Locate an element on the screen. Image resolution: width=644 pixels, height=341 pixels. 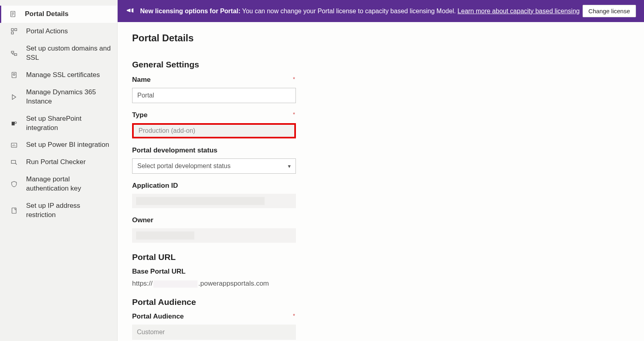
sidebar-item-dynamics-instance: Manage Dynamics 365 Instance is located at coordinates (59, 97).